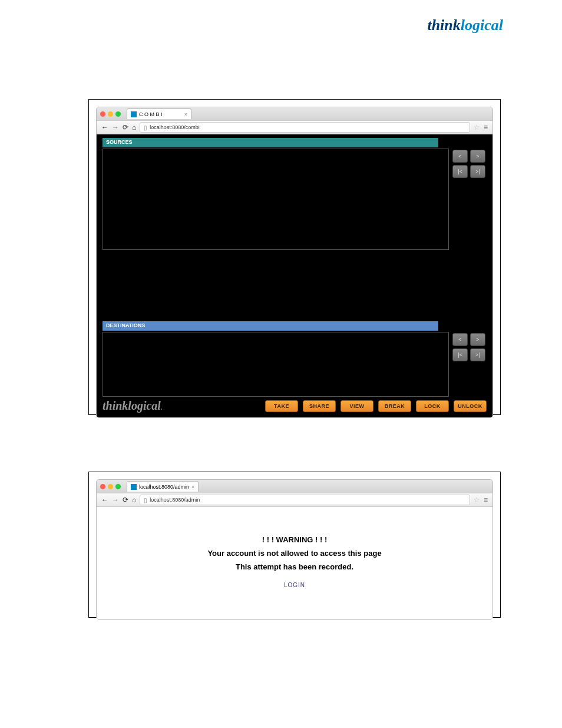 The width and height of the screenshot is (562, 728). What do you see at coordinates (111, 487) in the screenshot?
I see `window-controls-admin` at bounding box center [111, 487].